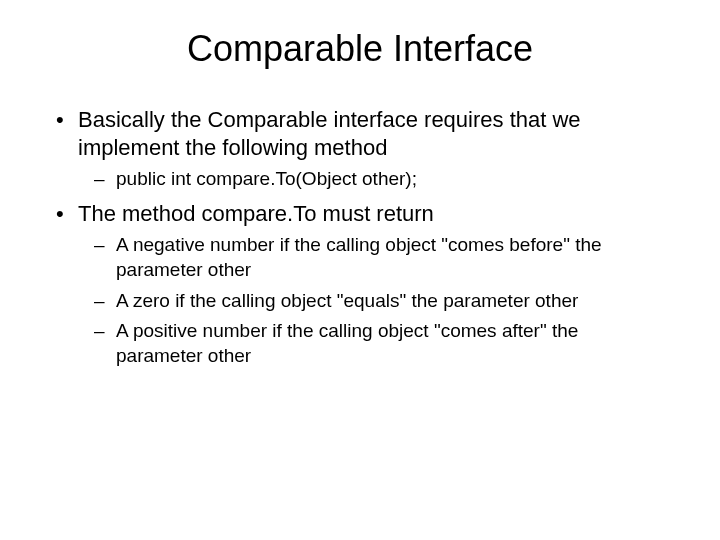  What do you see at coordinates (359, 257) in the screenshot?
I see `sub-bullet-text: A negative number if the calling object …` at bounding box center [359, 257].